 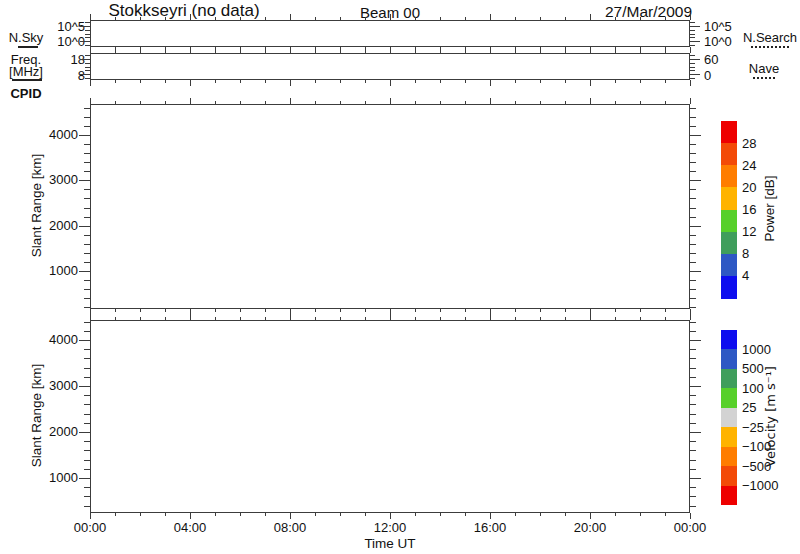 What do you see at coordinates (765, 388) in the screenshot?
I see `velocity-colorbar-label: 100` at bounding box center [765, 388].